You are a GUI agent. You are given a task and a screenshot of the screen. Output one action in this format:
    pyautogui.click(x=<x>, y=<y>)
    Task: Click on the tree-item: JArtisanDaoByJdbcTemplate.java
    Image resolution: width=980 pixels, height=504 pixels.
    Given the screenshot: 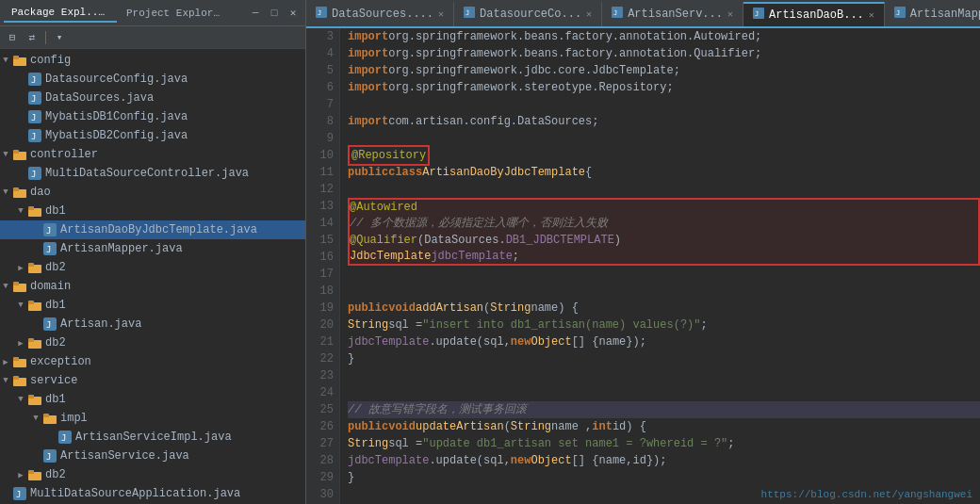 What is the action you would take?
    pyautogui.click(x=153, y=230)
    